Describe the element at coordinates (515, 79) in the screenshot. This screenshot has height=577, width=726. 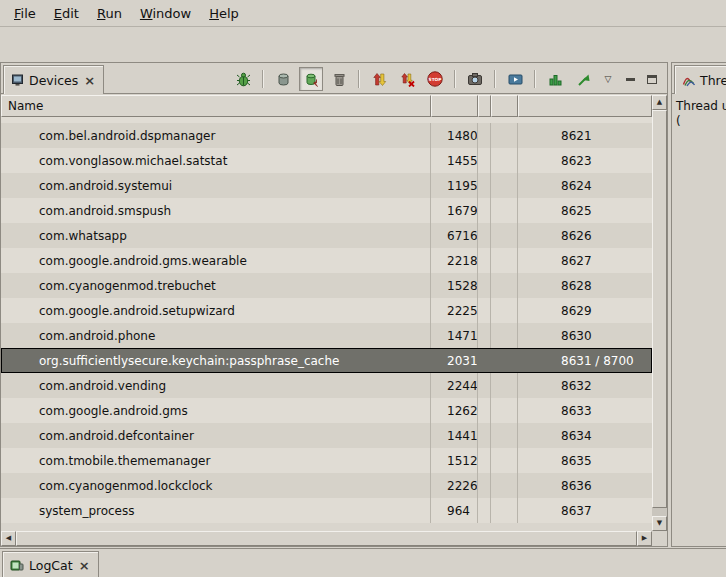
I see `screen-record-button` at that location.